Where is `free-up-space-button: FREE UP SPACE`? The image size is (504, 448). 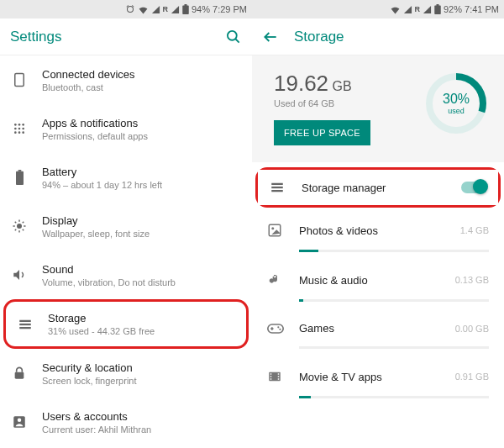
free-up-space-button: FREE UP SPACE is located at coordinates (323, 133).